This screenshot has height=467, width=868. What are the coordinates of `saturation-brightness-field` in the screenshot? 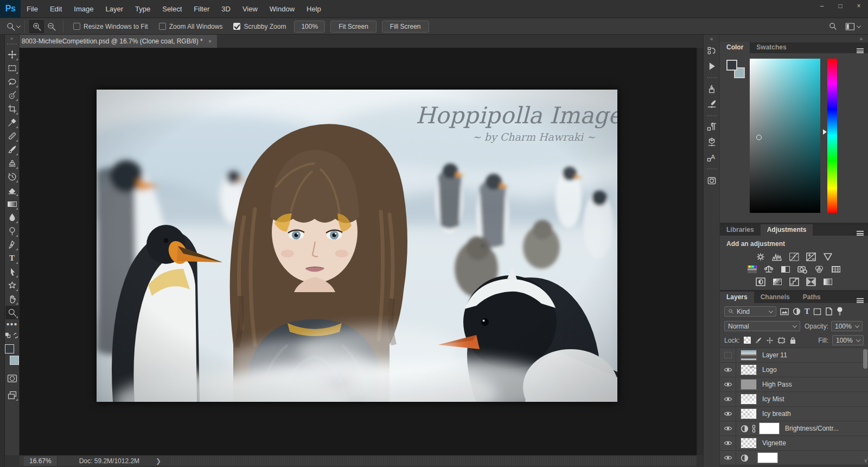 It's located at (785, 136).